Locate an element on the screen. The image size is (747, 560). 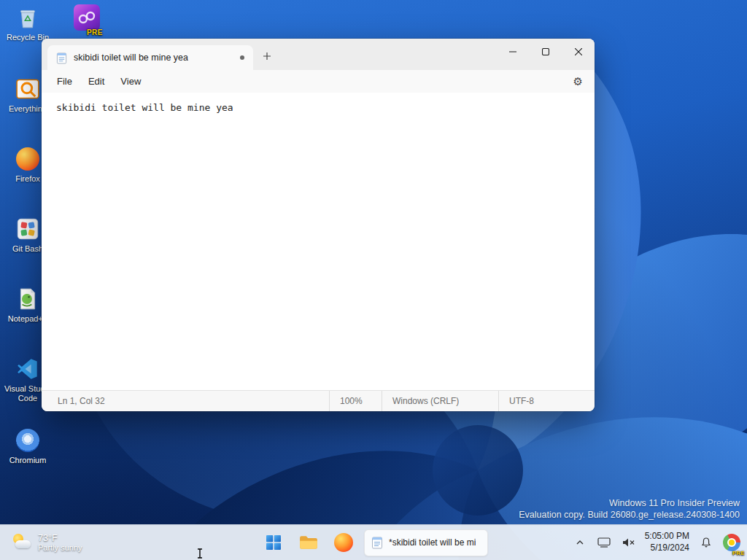
taskbar: 73°F Partly sunny is located at coordinates (374, 542).